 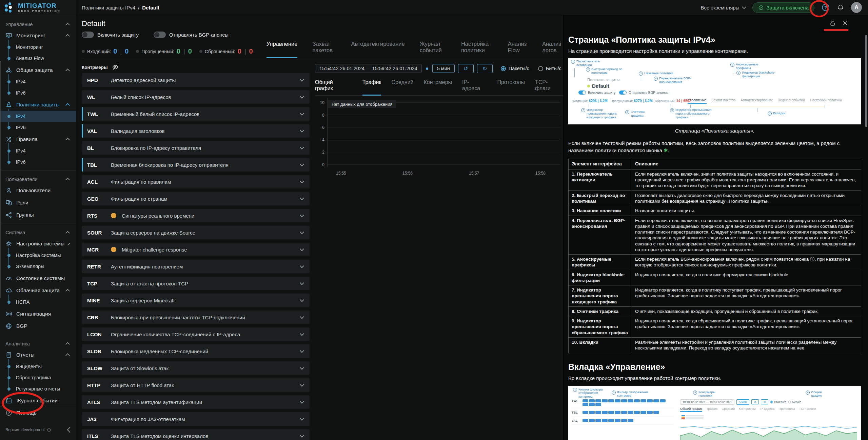 I want to click on breadcrumb-path: Политики защиты IPv4, so click(x=108, y=7).